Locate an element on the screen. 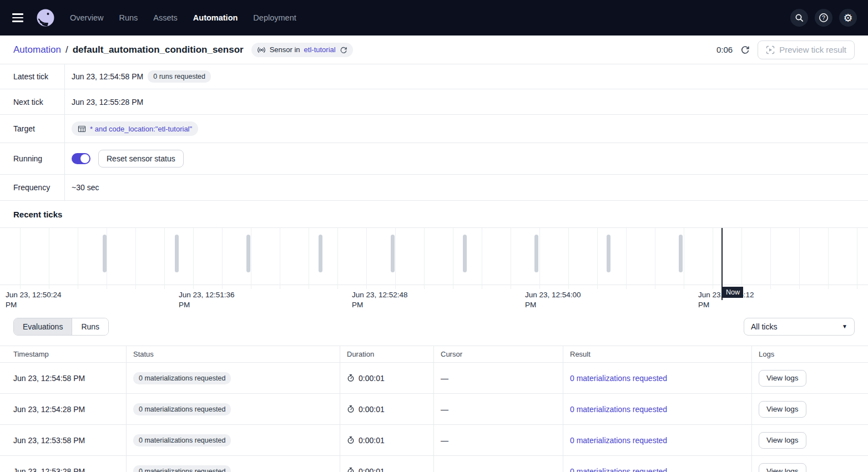  tab-evaluations: Evaluations is located at coordinates (43, 327).